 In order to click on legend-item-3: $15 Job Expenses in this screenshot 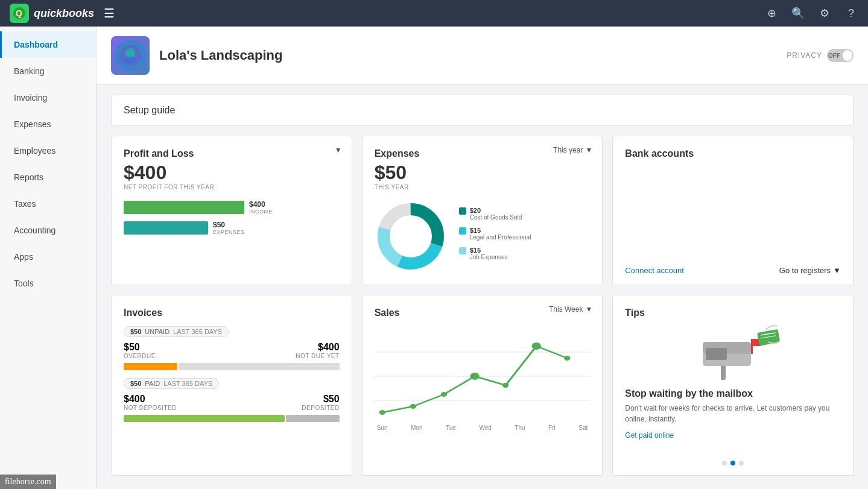, I will do `click(495, 253)`.